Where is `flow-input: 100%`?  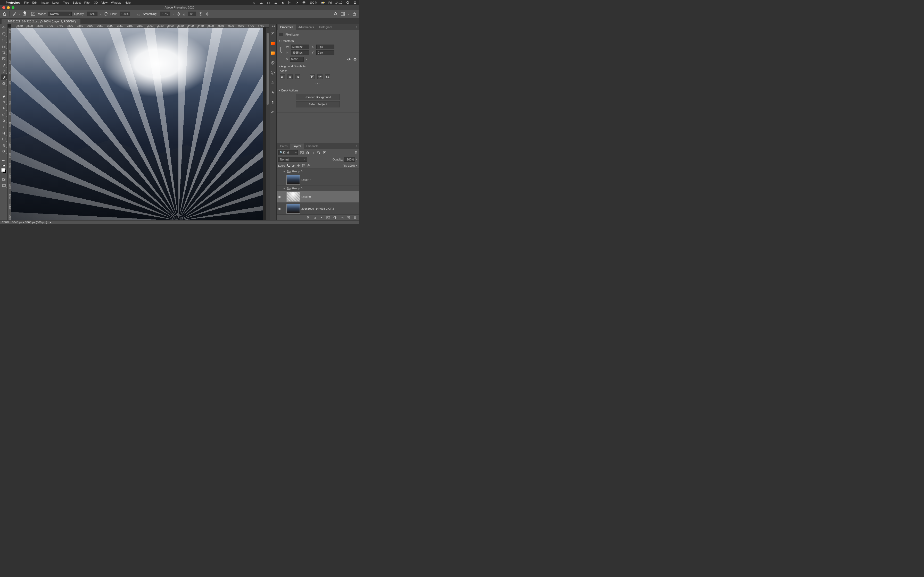 flow-input: 100% is located at coordinates (124, 14).